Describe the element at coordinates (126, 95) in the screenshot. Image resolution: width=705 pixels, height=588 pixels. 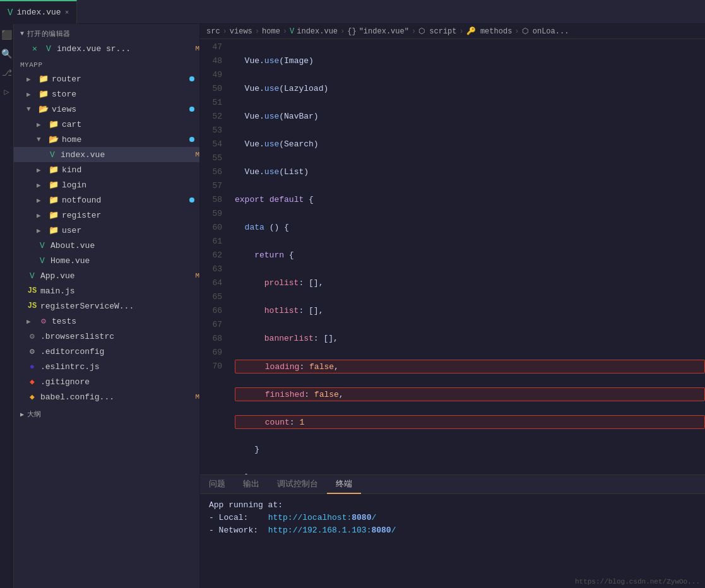
I see `store-label: store` at that location.